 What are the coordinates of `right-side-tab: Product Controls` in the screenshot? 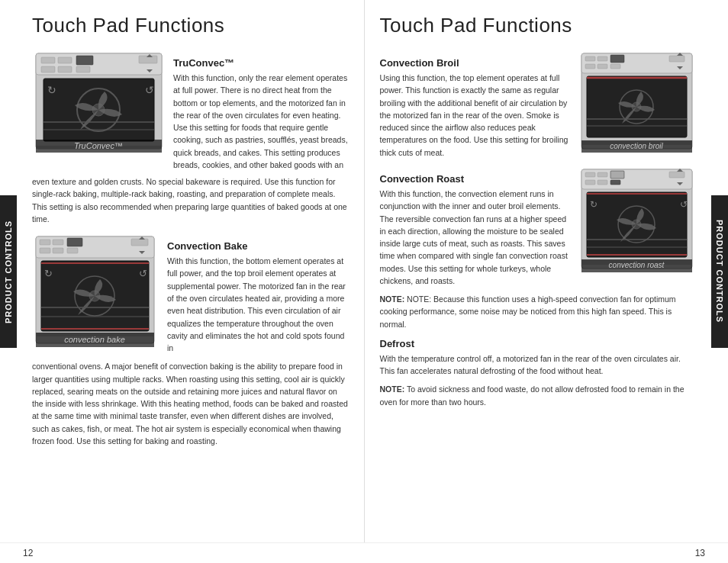 It's located at (720, 272).